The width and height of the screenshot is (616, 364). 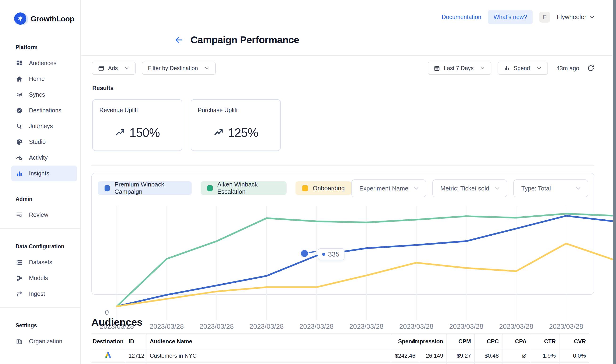 What do you see at coordinates (470, 188) in the screenshot?
I see `chart-dropdown-metric: Metric: Ticket sold` at bounding box center [470, 188].